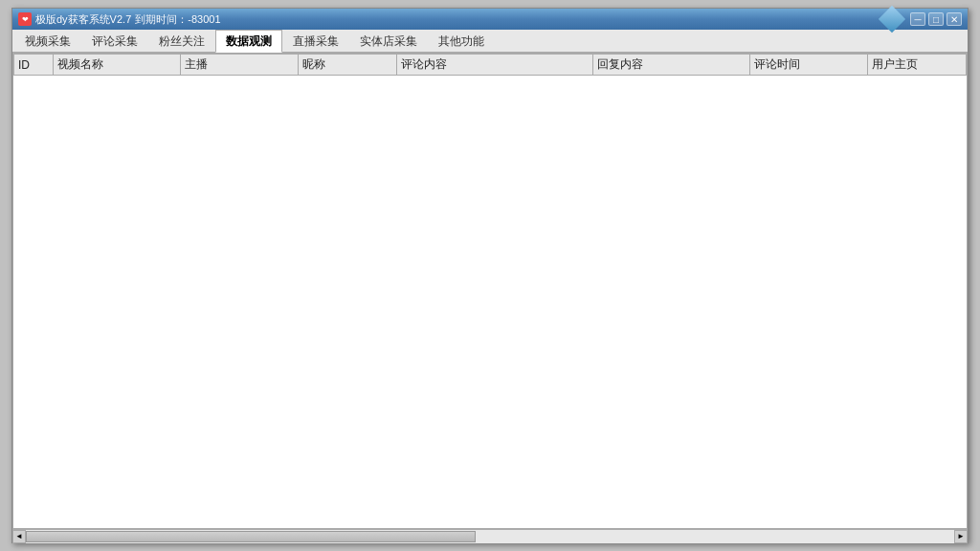 This screenshot has height=551, width=980. Describe the element at coordinates (490, 536) in the screenshot. I see `horizontal-scrollbar: ◄ ►` at that location.